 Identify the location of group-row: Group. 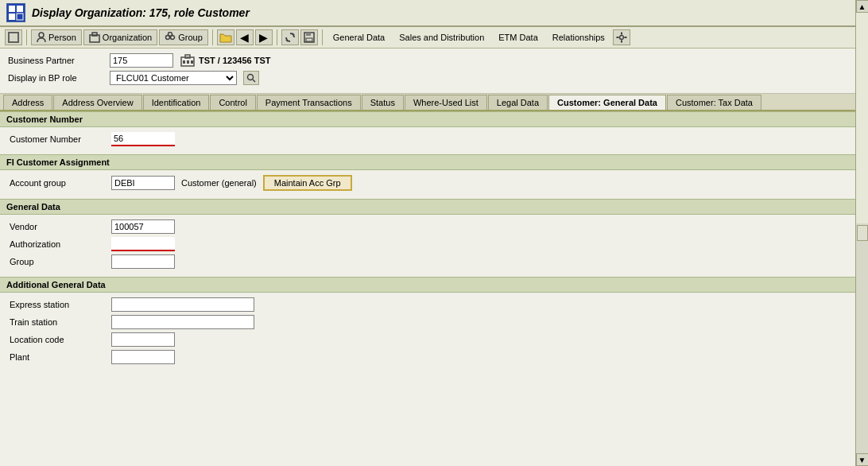
(434, 262).